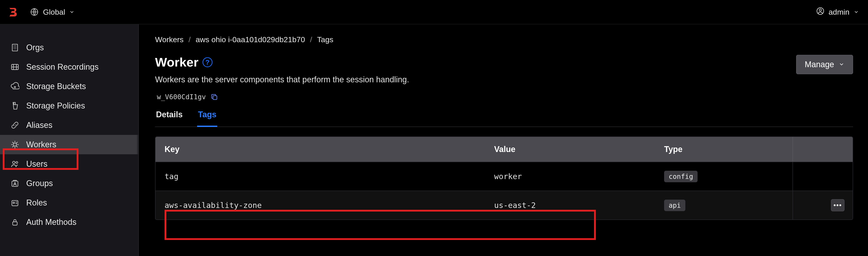  I want to click on sidebar-item-label: Aliases, so click(39, 125).